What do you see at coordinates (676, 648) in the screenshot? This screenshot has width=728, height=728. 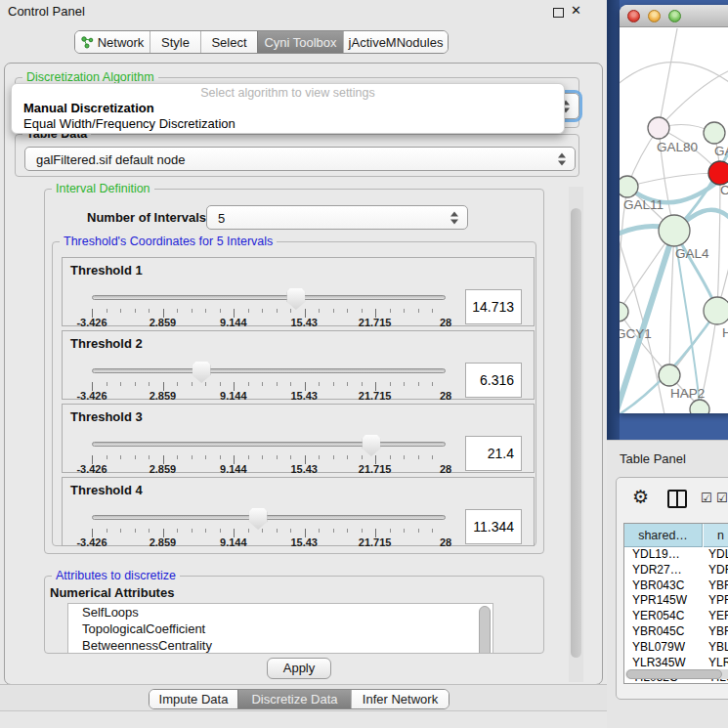 I see `table-row: YBL079WYBL0` at bounding box center [676, 648].